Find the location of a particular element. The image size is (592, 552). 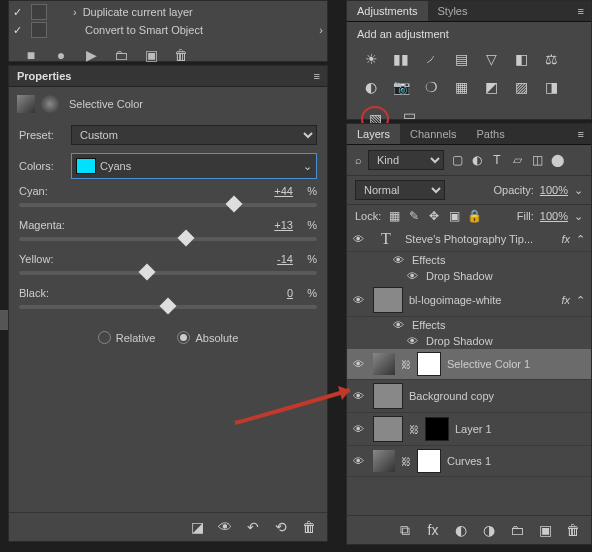

relative-radio: Relative is located at coordinates (127, 338).